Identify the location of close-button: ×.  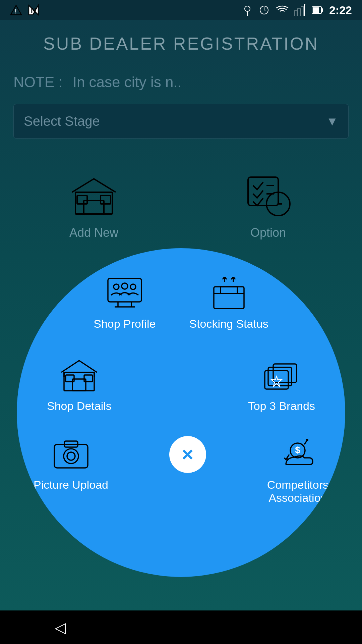
(188, 454).